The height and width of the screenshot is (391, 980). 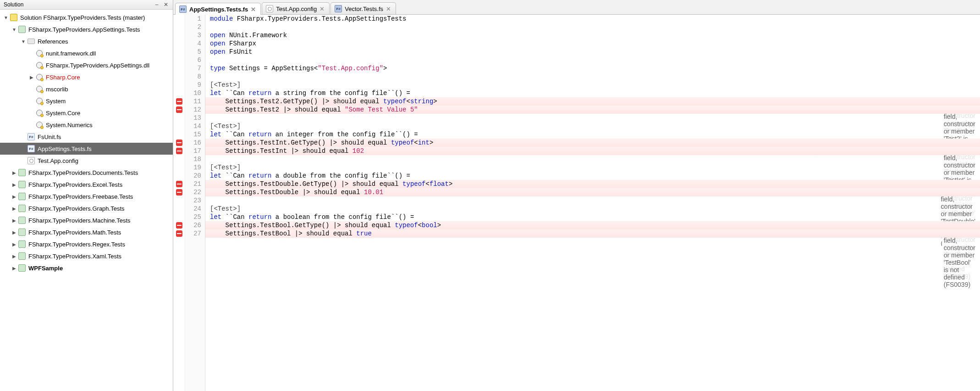 I want to click on code-line: type Settings = AppSettings<"Test.App.co…, so click(x=593, y=68).